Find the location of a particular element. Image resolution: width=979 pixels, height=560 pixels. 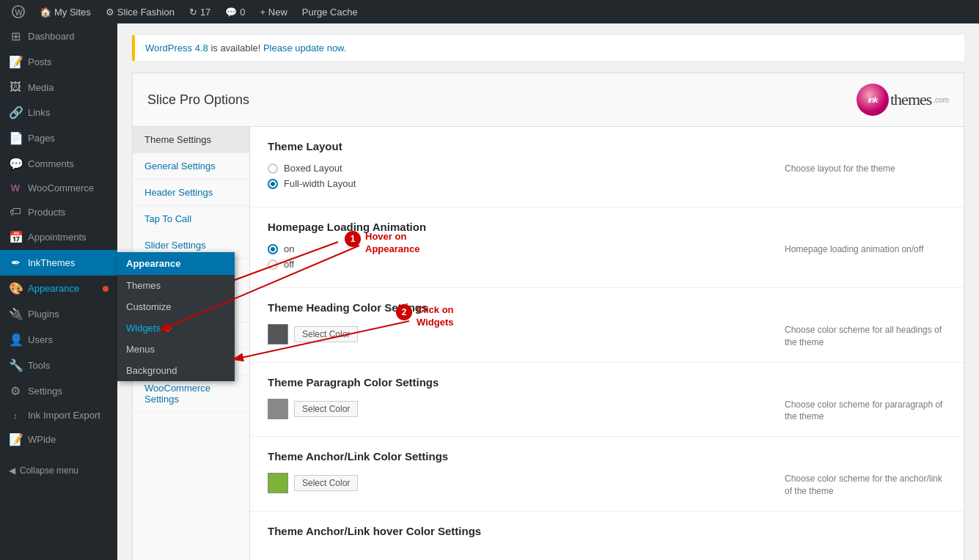

heading-color-btn: Select Color is located at coordinates (326, 334).